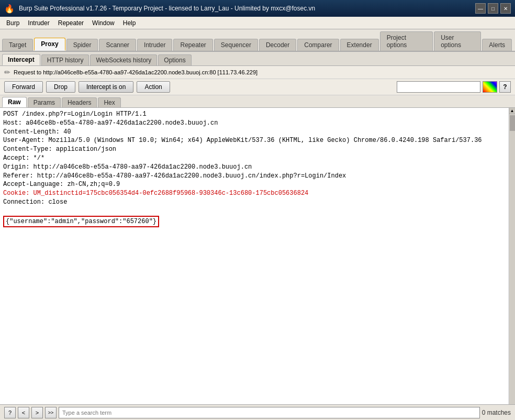  Describe the element at coordinates (512, 264) in the screenshot. I see `scrollbar: ▲ ▼` at that location.